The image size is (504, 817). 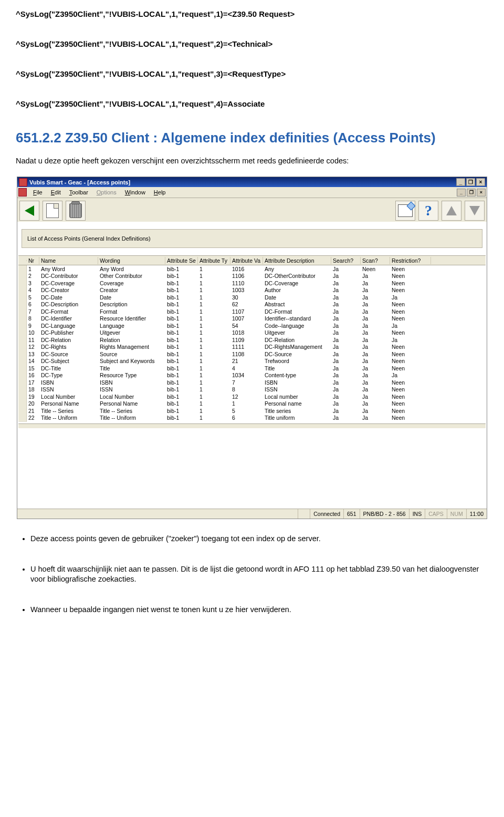 What do you see at coordinates (38, 192) in the screenshot?
I see `menu-file: File` at bounding box center [38, 192].